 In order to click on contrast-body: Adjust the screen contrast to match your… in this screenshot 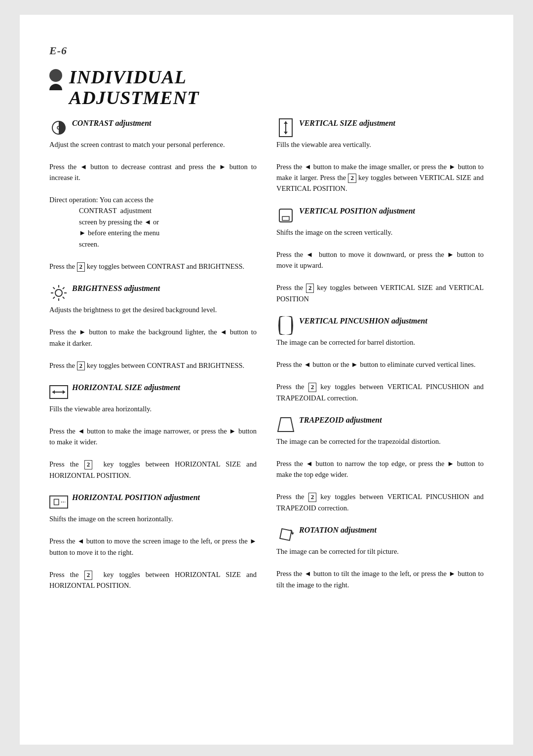, I will do `click(153, 206)`.